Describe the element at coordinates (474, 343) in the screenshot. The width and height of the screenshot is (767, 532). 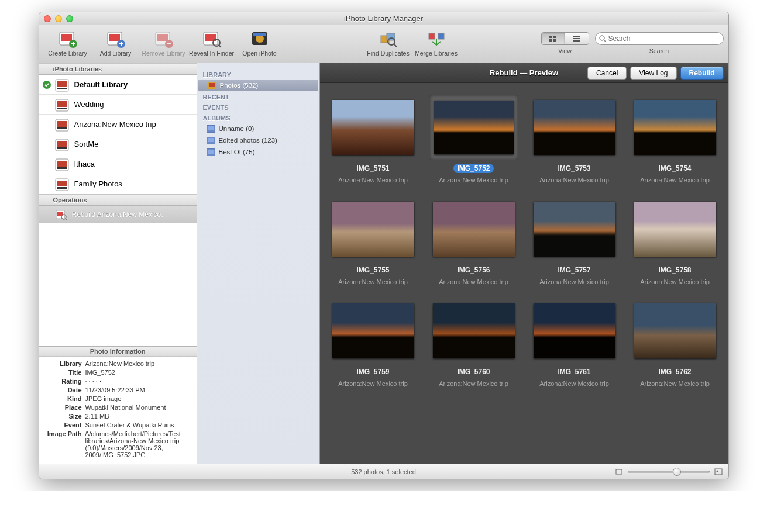
I see `photo-cell: IMG_5760Arizona:New Mexico trip` at that location.